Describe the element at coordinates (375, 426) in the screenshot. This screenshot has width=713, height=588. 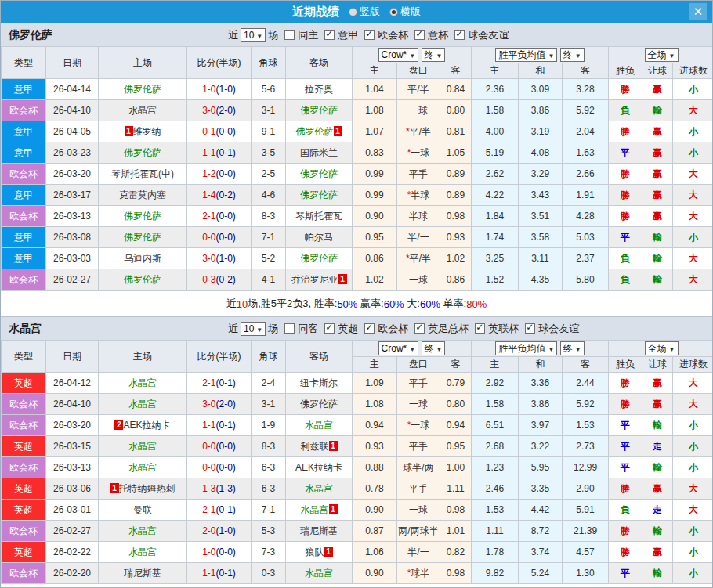
I see `handicap-odds-cell: 0.94` at that location.